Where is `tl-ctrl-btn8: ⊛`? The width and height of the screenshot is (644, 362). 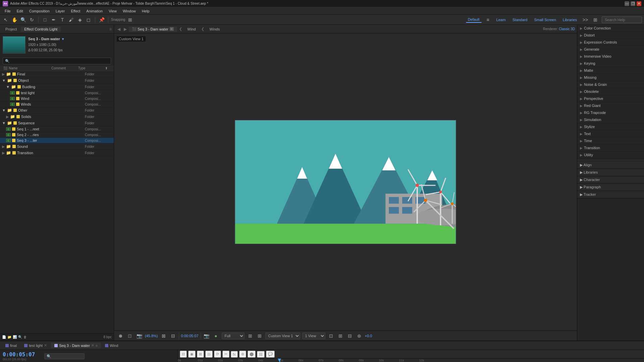
tl-ctrl-btn8: ⊛ is located at coordinates (243, 354).